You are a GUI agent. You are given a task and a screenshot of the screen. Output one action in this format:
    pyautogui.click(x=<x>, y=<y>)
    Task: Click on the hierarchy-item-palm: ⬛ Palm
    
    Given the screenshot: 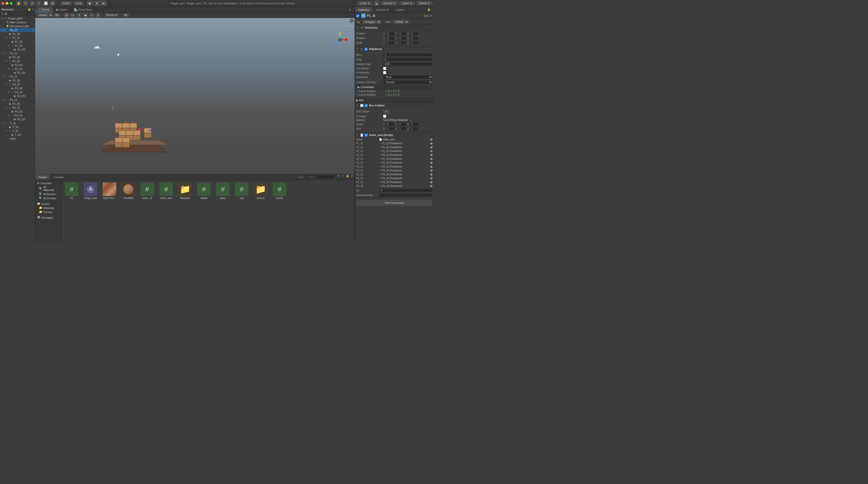 What is the action you would take?
    pyautogui.click(x=18, y=139)
    